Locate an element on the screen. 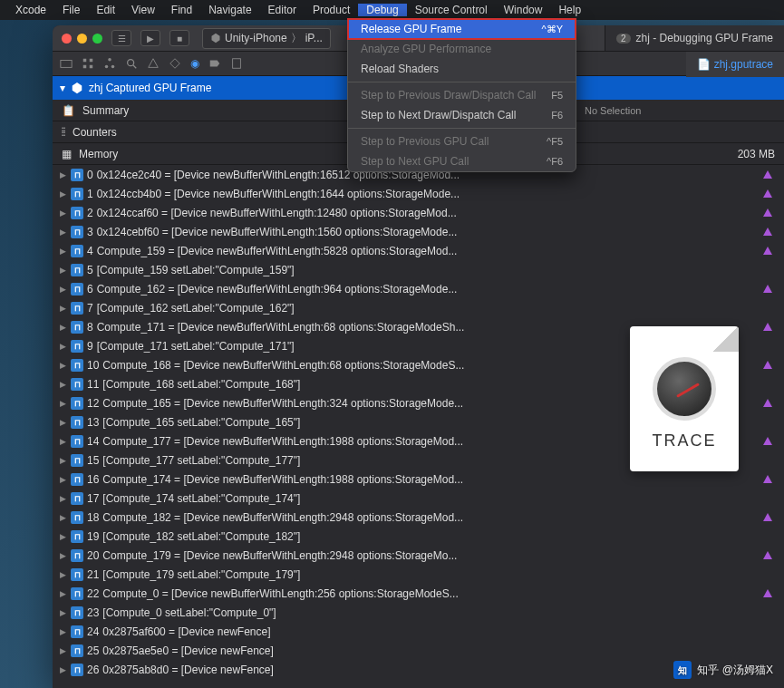 This screenshot has height=688, width=784. call-row: ▶⊓7 [Compute_162 setLabel:"Compute_162"] is located at coordinates (419, 308).